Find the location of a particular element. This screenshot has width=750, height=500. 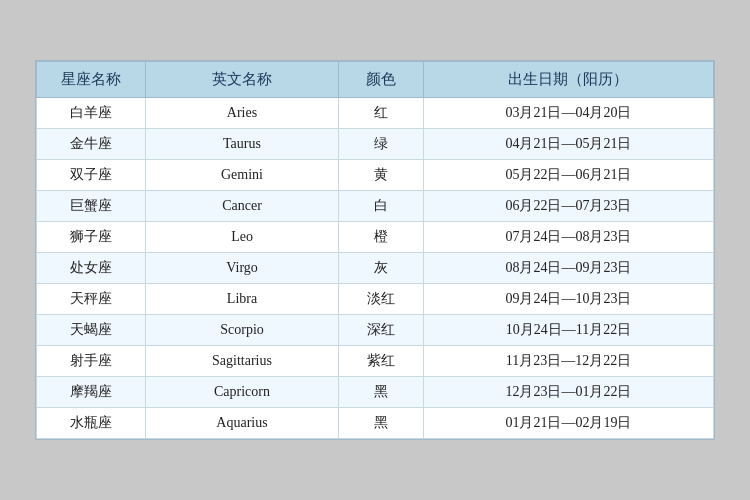

cell-zodiac-color: 紫红 is located at coordinates (382, 362).